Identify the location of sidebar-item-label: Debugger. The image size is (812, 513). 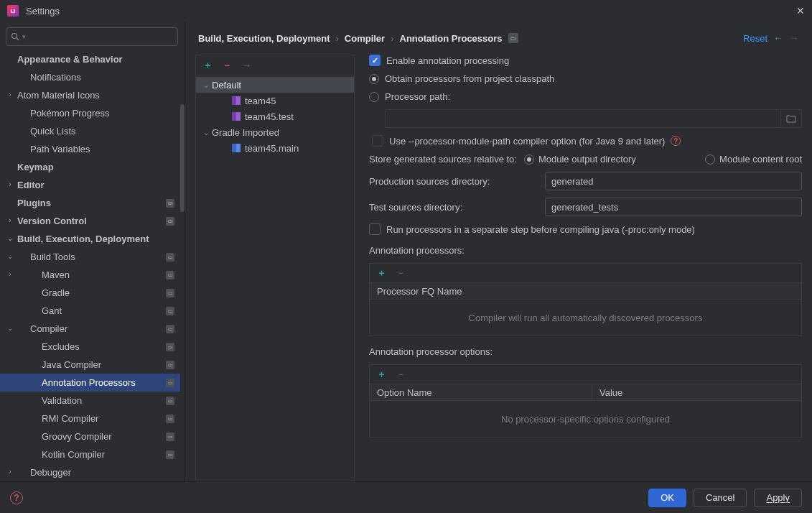
(50, 473).